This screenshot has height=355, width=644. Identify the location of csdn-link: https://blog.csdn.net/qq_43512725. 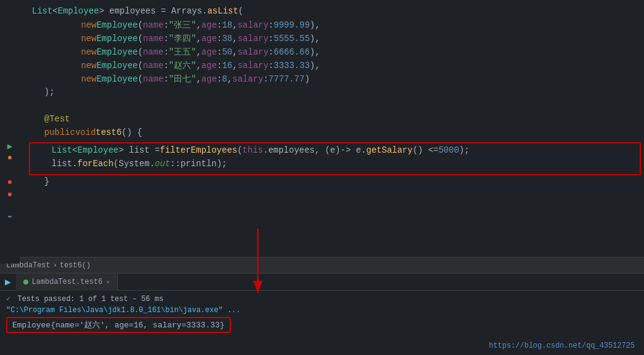
(562, 346).